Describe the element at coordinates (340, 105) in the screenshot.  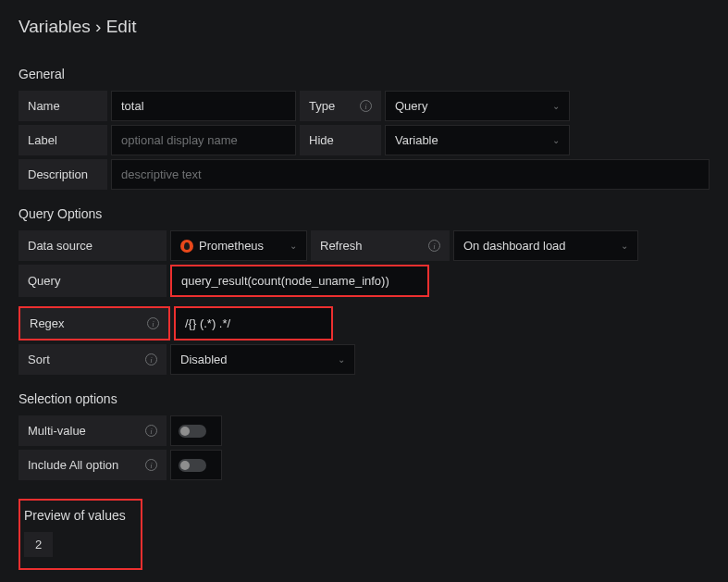
I see `type-label: Type i` at that location.